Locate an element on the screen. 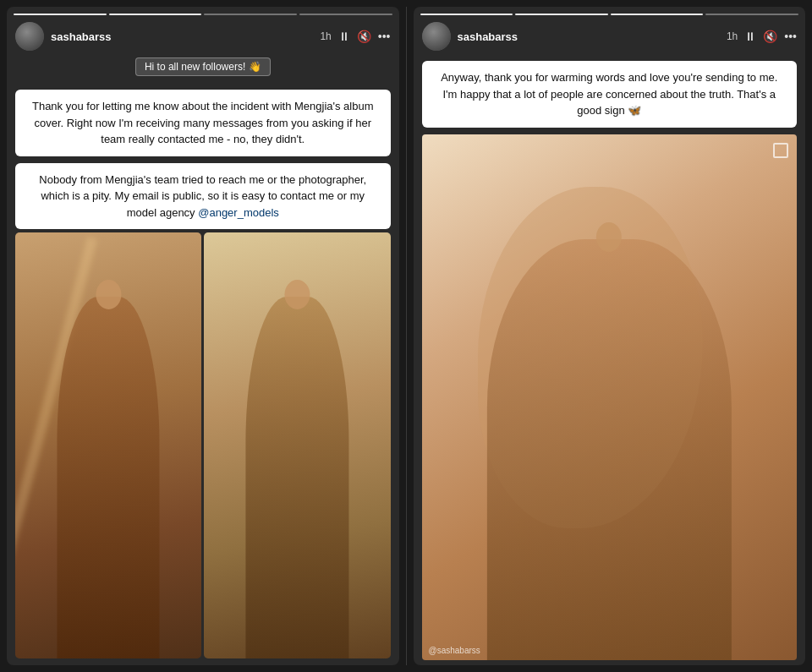 This screenshot has height=672, width=812. right-pause-icon: ⏸ is located at coordinates (750, 36).